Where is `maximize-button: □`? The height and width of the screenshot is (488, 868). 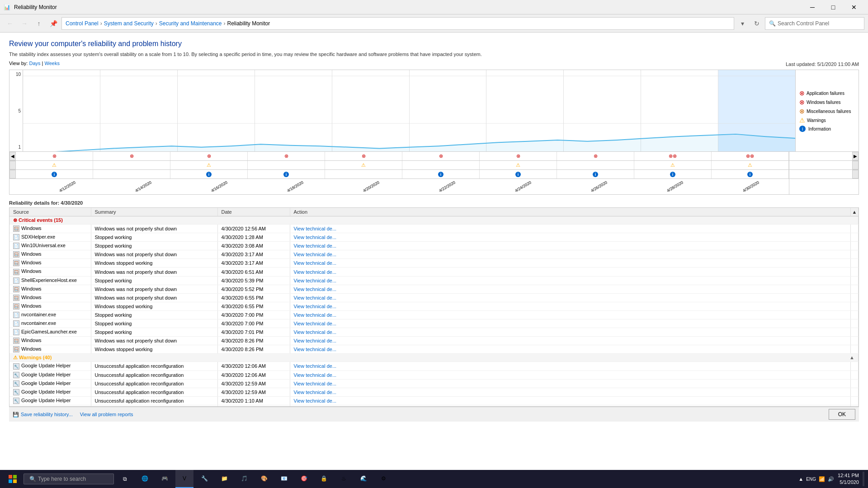 maximize-button: □ is located at coordinates (833, 7).